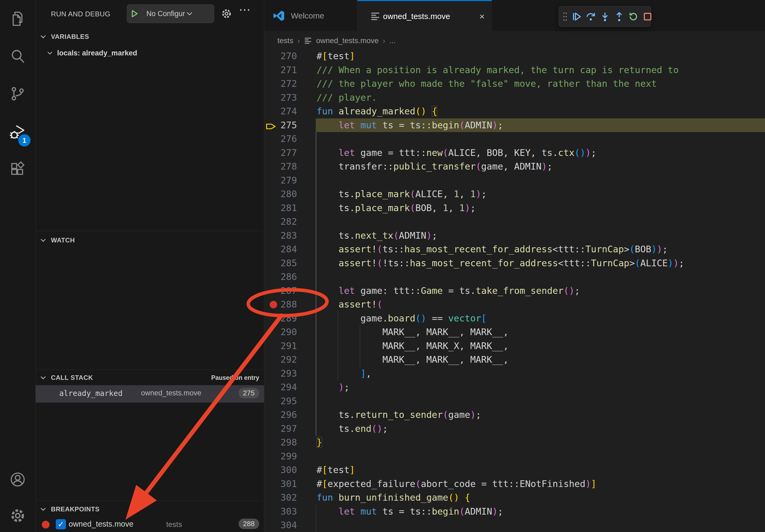 Image resolution: width=765 pixels, height=532 pixels. What do you see at coordinates (281, 56) in the screenshot?
I see `line-number: 270` at bounding box center [281, 56].